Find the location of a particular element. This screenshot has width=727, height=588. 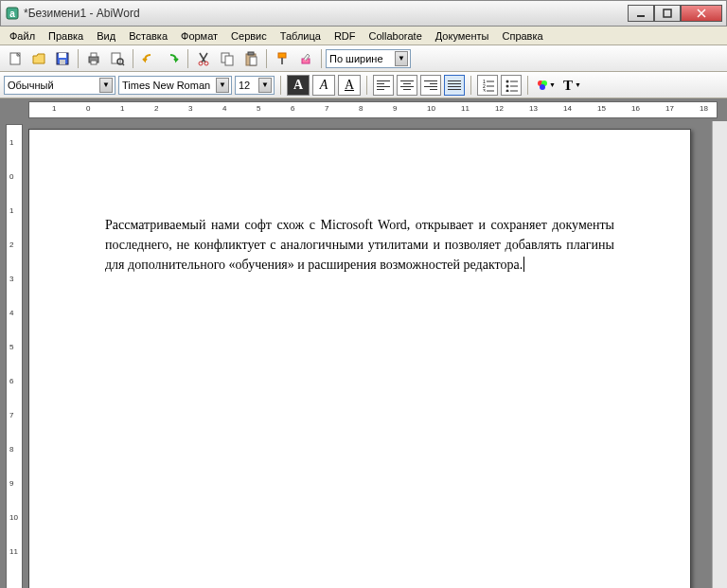

font-color-button: ▼ is located at coordinates (545, 85).